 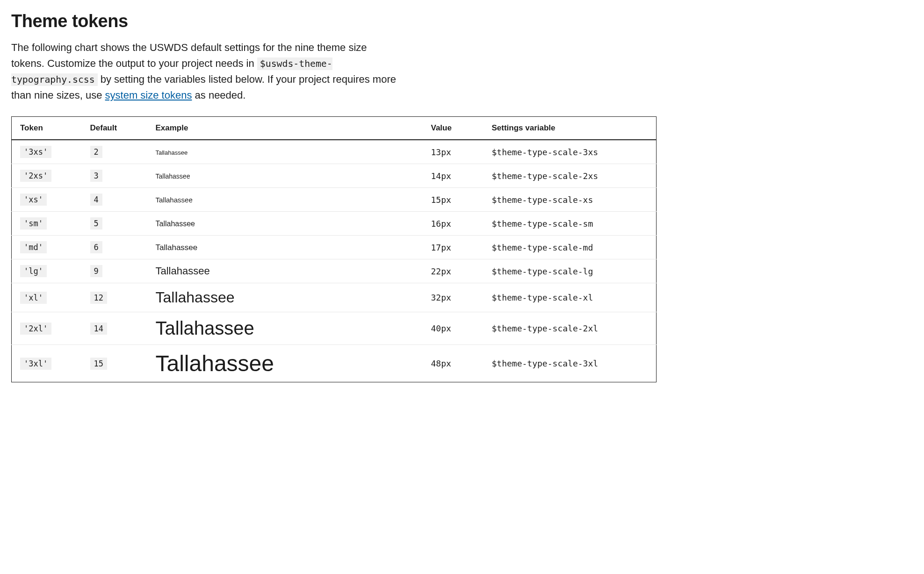 I want to click on token-cell: '2xl', so click(x=36, y=329).